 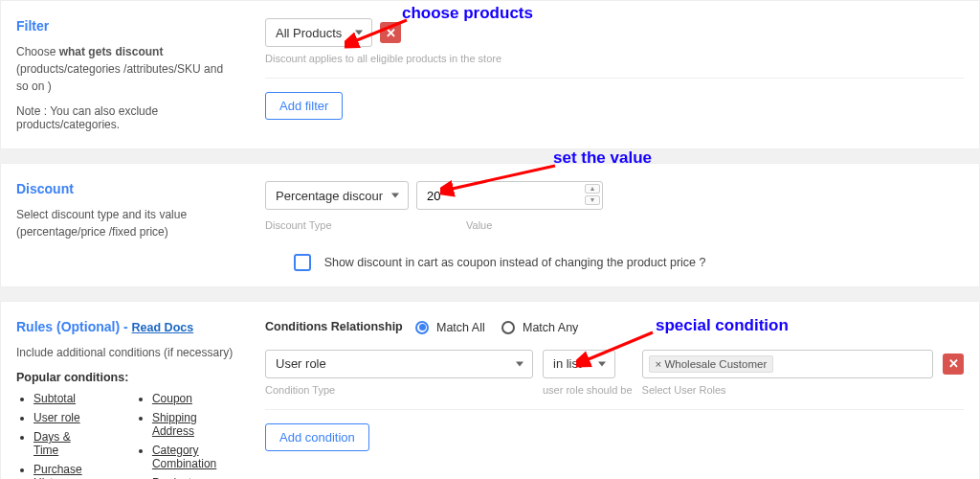 What do you see at coordinates (579, 364) in the screenshot?
I see `condition-operator-select: in list` at bounding box center [579, 364].